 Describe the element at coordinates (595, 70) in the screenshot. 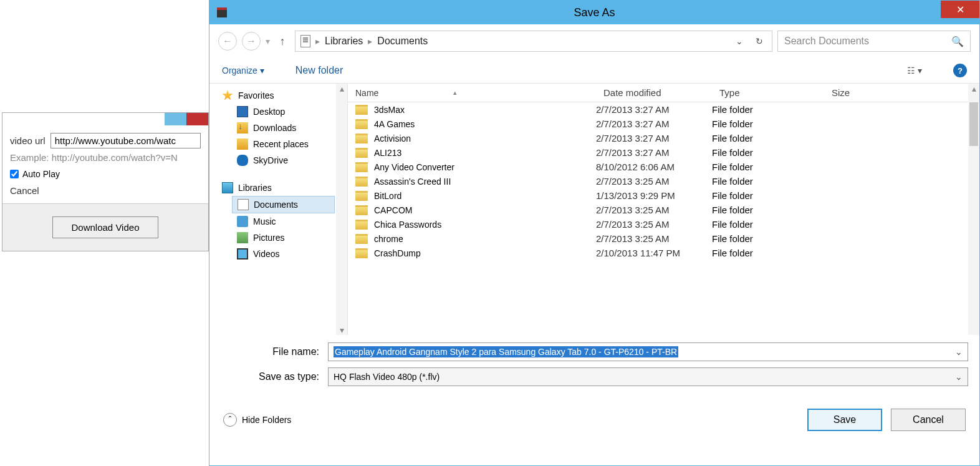

I see `toolbar: Organize ▾ New folder ☷ ▾ ?` at that location.